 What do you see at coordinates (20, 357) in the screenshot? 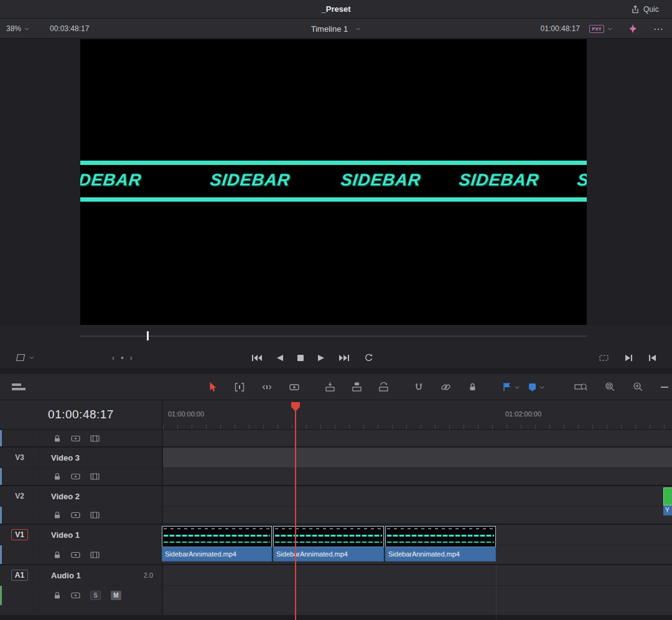
I see `overlay-mode-icon` at bounding box center [20, 357].